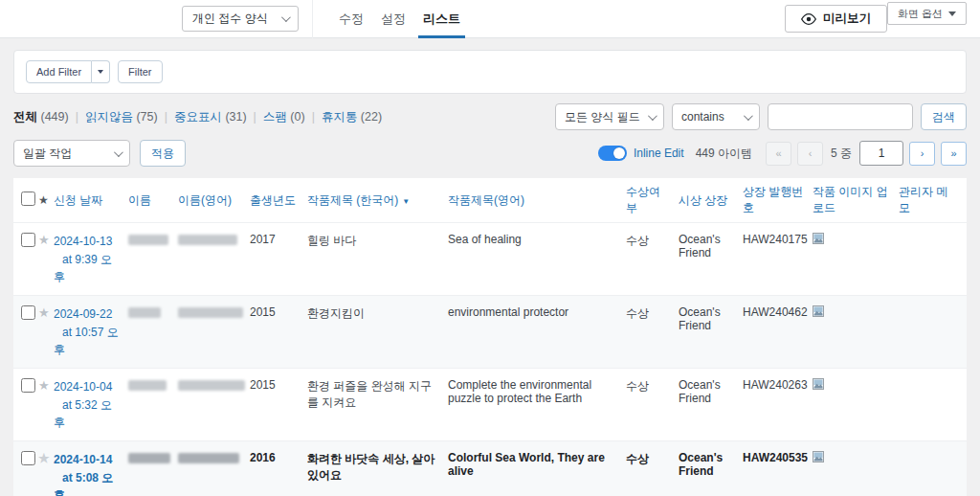 The image size is (980, 496). What do you see at coordinates (218, 117) in the screenshot?
I see `status-link-starred: 중요표시 (31)` at bounding box center [218, 117].